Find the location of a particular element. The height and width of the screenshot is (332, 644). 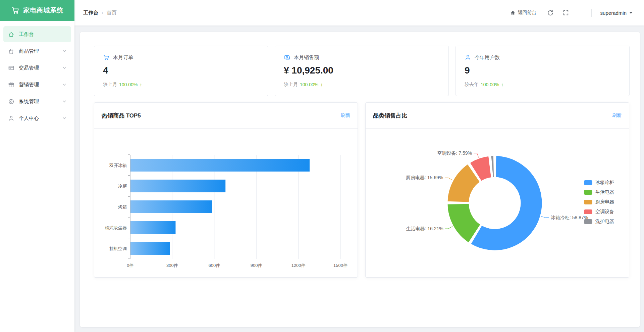

panel-title: 热销商品 TOP5 is located at coordinates (121, 115).